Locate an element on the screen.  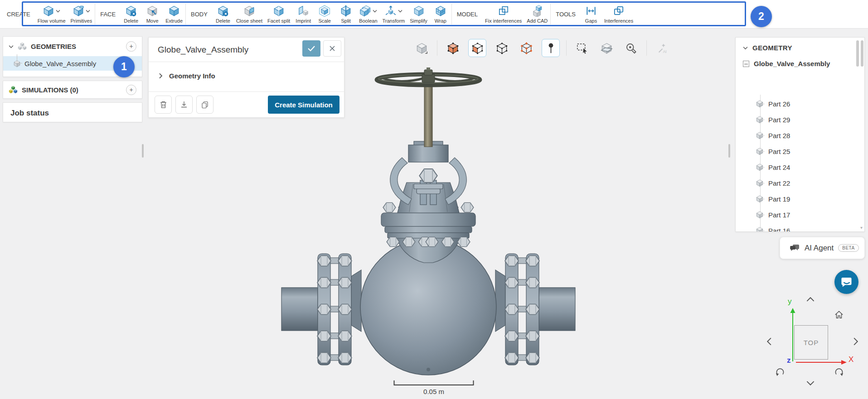
toolbar-separator is located at coordinates (186, 14).